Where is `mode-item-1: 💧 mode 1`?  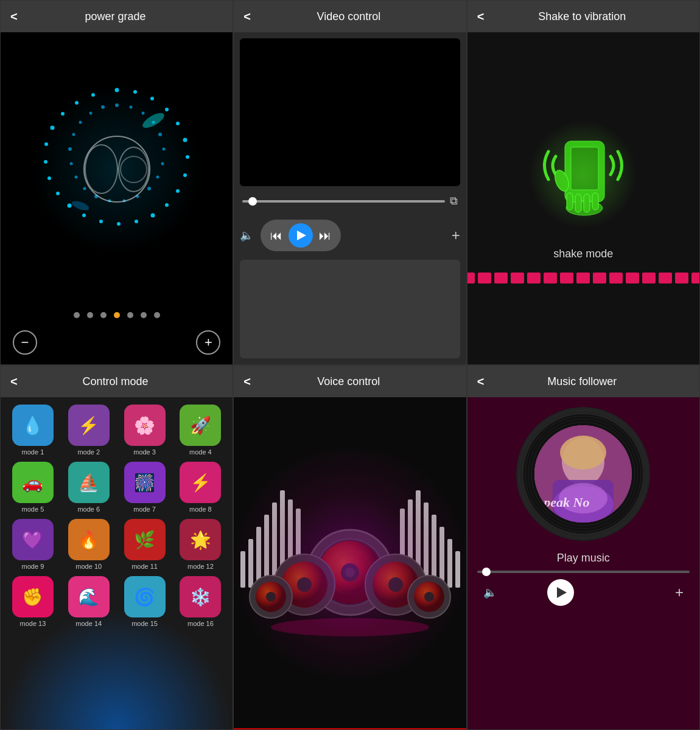
mode-item-1: 💧 mode 1 is located at coordinates (33, 430).